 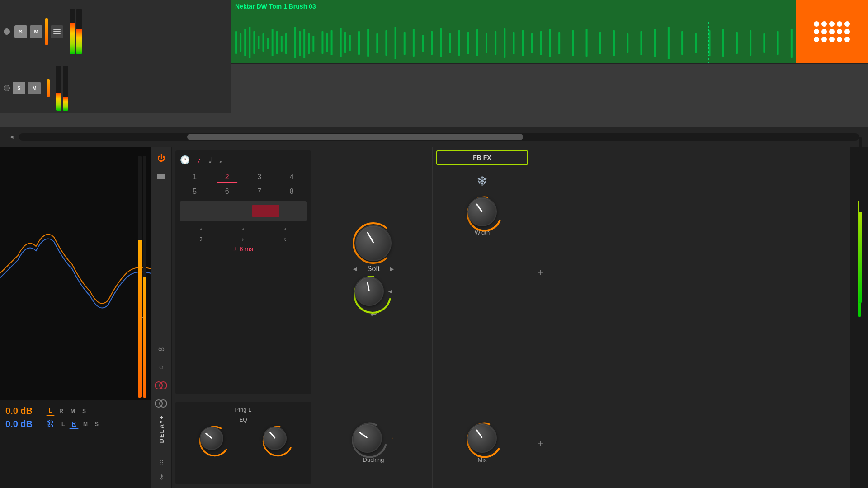 What do you see at coordinates (74, 424) in the screenshot?
I see `r-button-blue: R` at bounding box center [74, 424].